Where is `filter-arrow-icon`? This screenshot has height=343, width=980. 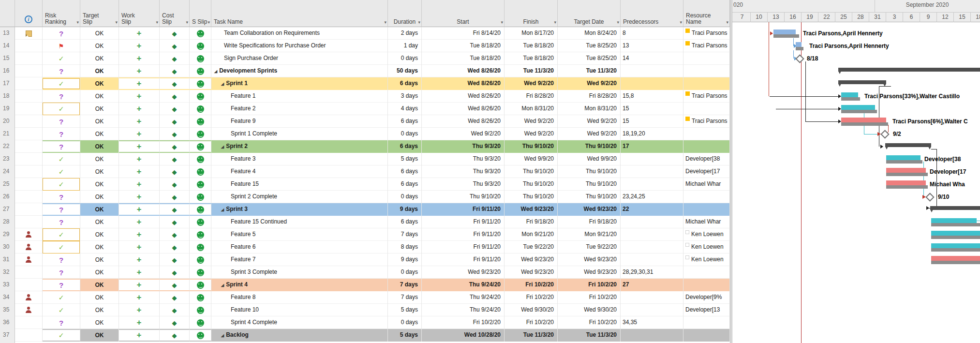
filter-arrow-icon is located at coordinates (618, 22).